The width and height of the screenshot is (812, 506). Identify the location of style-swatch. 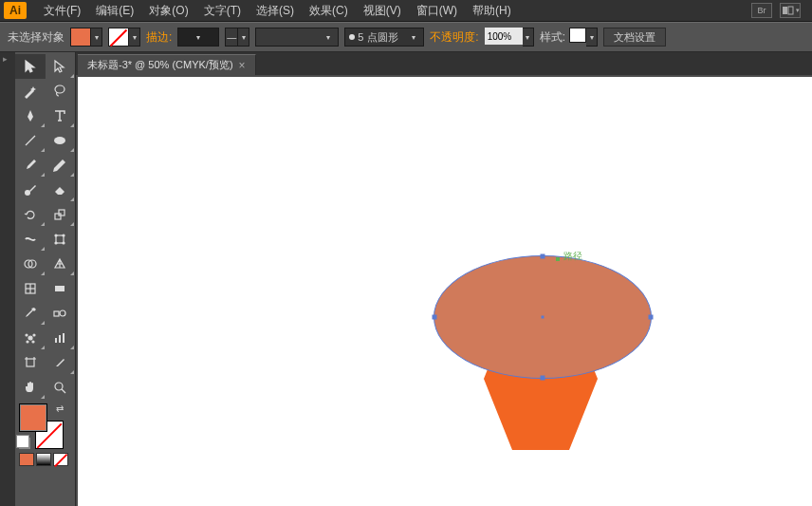
(578, 35).